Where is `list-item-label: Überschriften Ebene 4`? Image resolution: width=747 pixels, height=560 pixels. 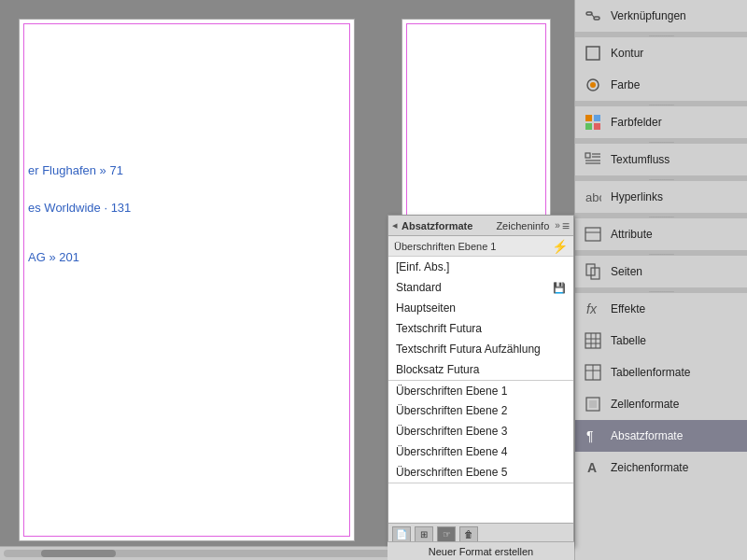 list-item-label: Überschriften Ebene 4 is located at coordinates (452, 452).